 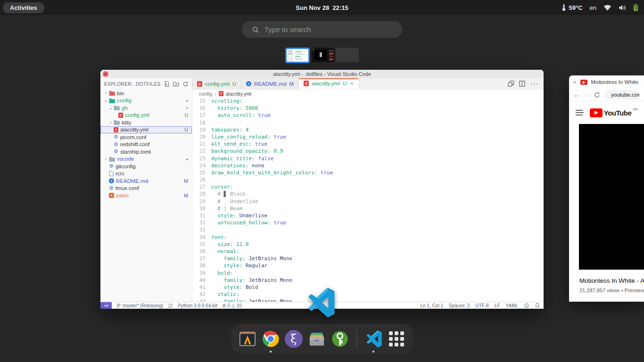 I want to click on tab-readme-md: i README.md M, so click(x=270, y=84).